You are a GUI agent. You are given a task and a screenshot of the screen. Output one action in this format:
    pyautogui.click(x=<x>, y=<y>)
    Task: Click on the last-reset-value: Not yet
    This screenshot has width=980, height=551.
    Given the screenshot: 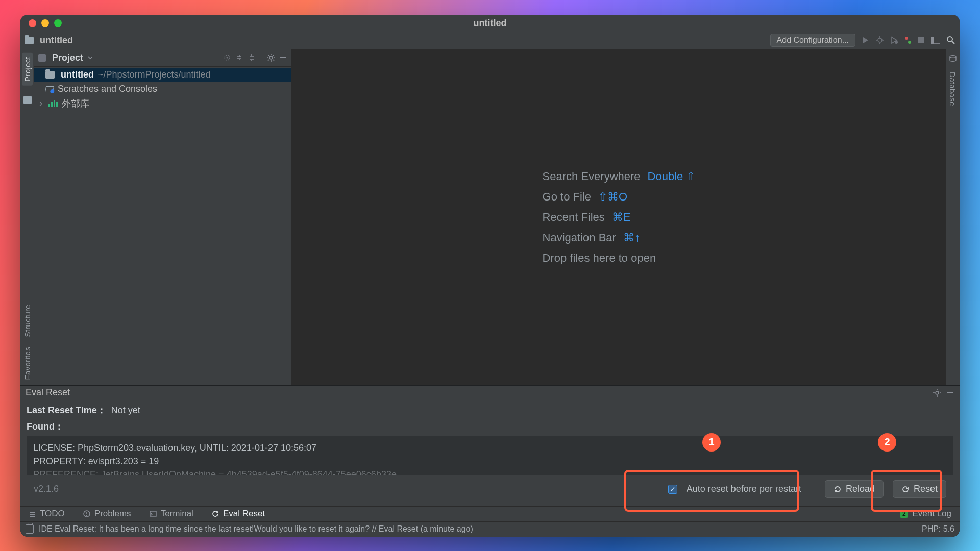 What is the action you would take?
    pyautogui.click(x=126, y=410)
    